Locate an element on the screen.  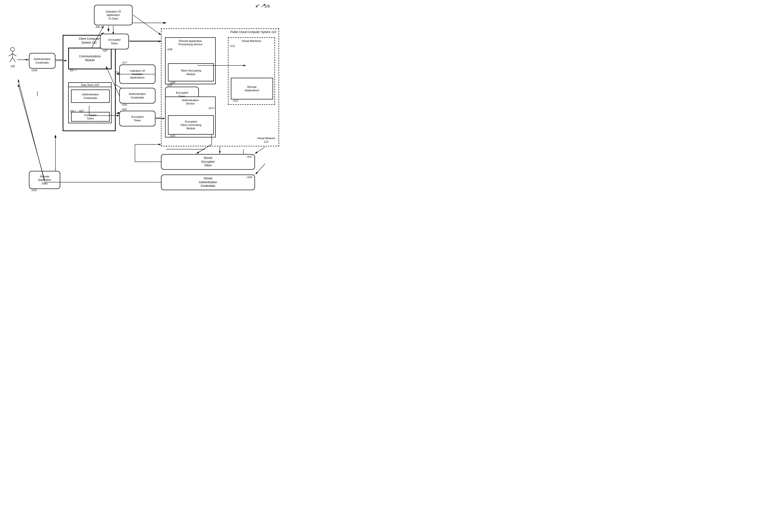
token-decrypting-module-box: Token DecryptingModule ↗109 is located at coordinates (191, 72).